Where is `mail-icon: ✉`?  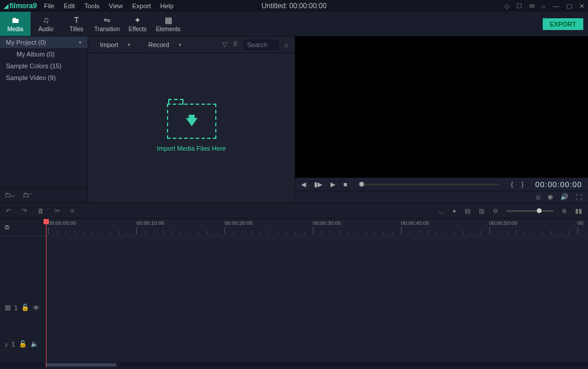
mail-icon: ✉ is located at coordinates (532, 6).